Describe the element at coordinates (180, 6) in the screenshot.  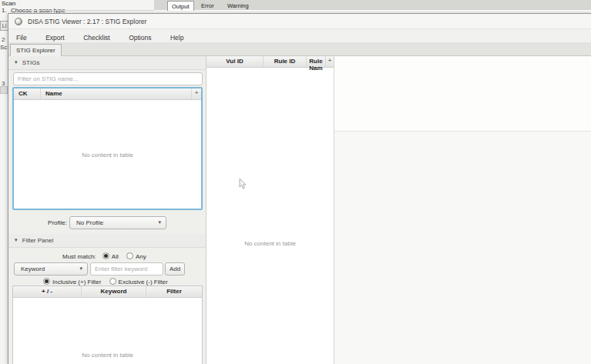
I see `bg-tab-output: Output` at that location.